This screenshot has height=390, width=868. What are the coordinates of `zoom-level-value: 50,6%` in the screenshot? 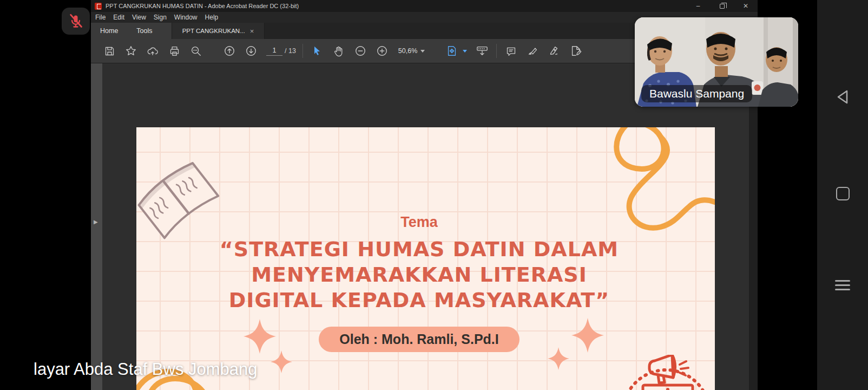 It's located at (408, 51).